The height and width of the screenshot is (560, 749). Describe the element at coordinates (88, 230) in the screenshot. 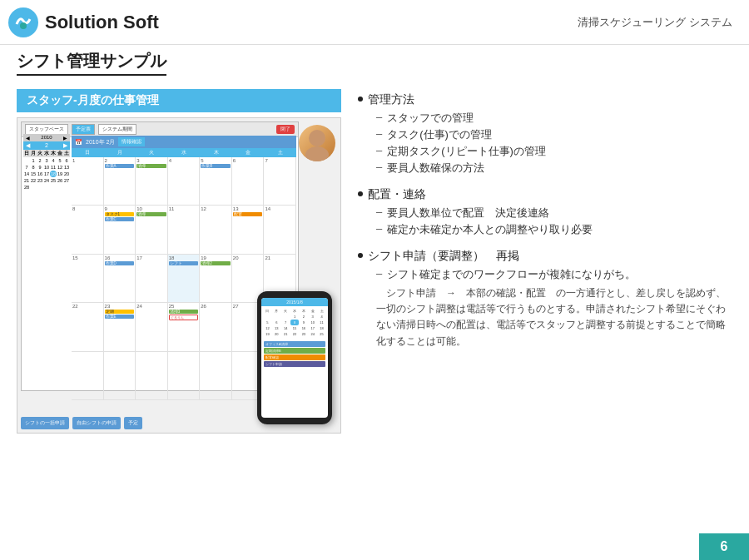

I see `cal-cell: 8` at that location.